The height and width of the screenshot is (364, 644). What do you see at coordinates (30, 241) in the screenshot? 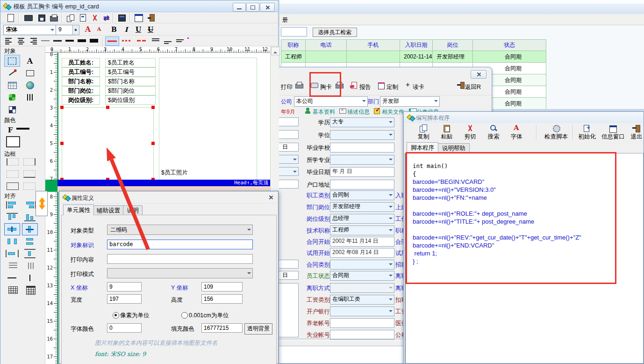
I see `space-vertical-button` at bounding box center [30, 241].